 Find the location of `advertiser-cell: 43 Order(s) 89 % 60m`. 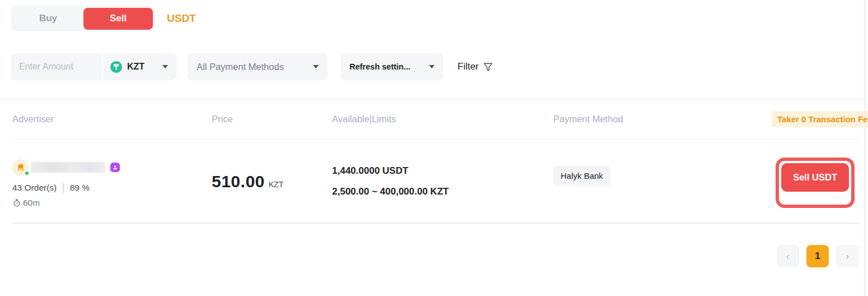

advertiser-cell: 43 Order(s) 89 % 60m is located at coordinates (112, 184).